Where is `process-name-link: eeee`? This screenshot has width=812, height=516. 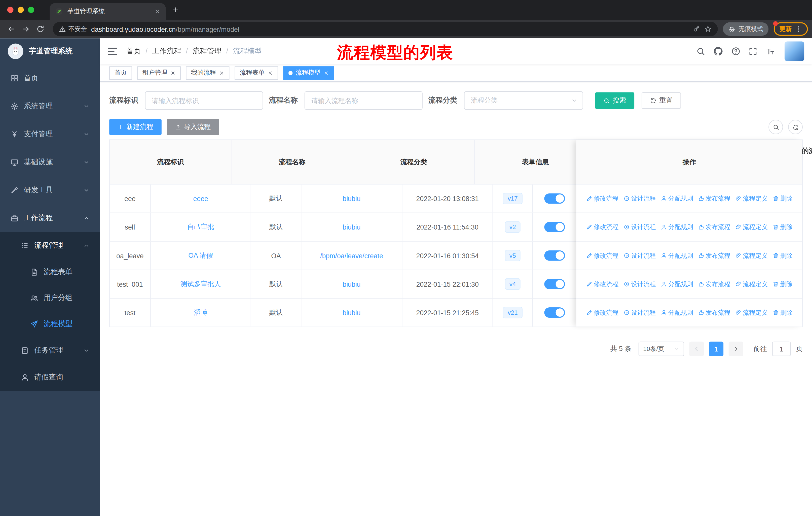
process-name-link: eeee is located at coordinates (201, 198).